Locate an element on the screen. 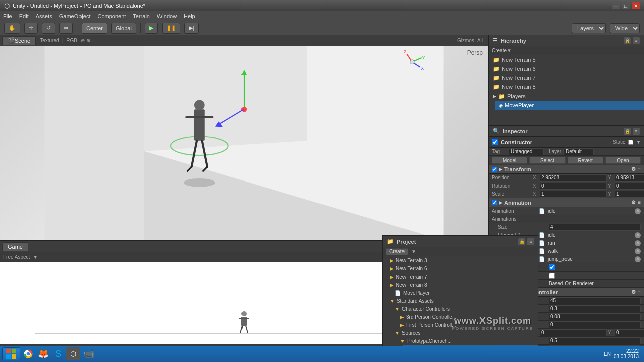 The height and width of the screenshot is (362, 644). menu-help: Help is located at coordinates (189, 16).